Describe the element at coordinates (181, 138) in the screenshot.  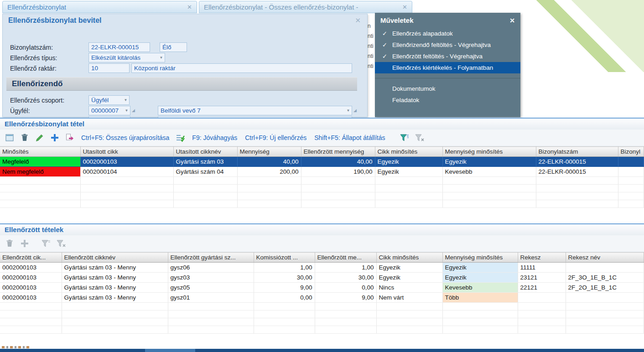
I see `approve-list-button` at that location.